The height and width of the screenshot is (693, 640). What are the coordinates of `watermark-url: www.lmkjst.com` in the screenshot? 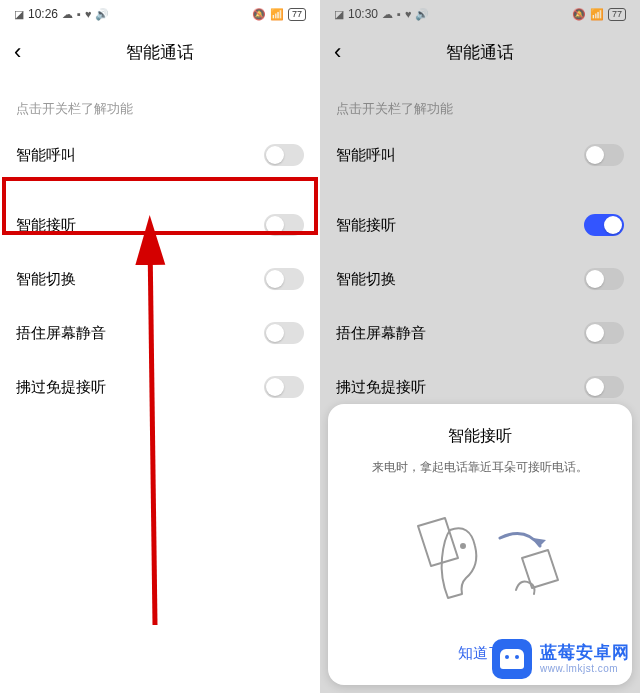 It's located at (585, 669).